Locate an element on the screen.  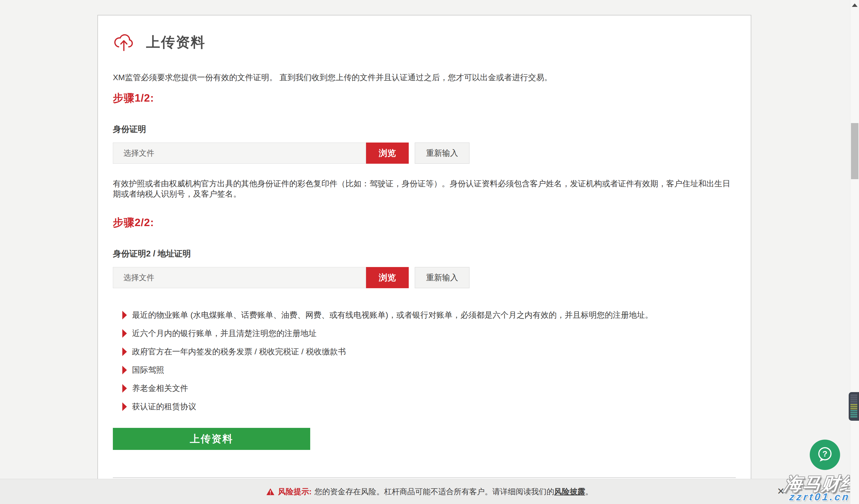
minimap-zone-yellow is located at coordinates (854, 407).